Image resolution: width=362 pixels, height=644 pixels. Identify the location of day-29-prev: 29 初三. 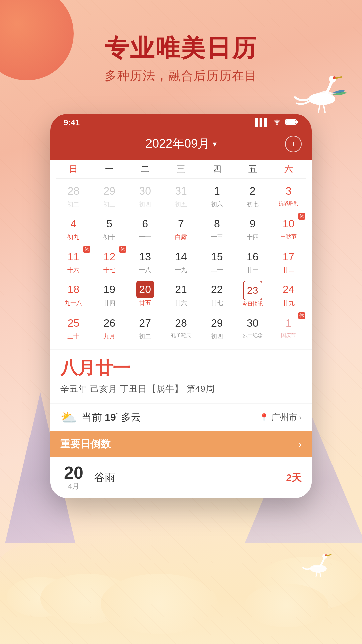
(109, 195).